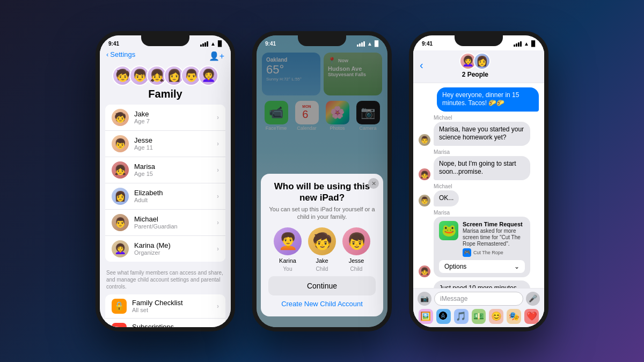 The image size is (644, 362). What do you see at coordinates (175, 169) in the screenshot?
I see `marisa-text: Marisa Age 15` at bounding box center [175, 169].